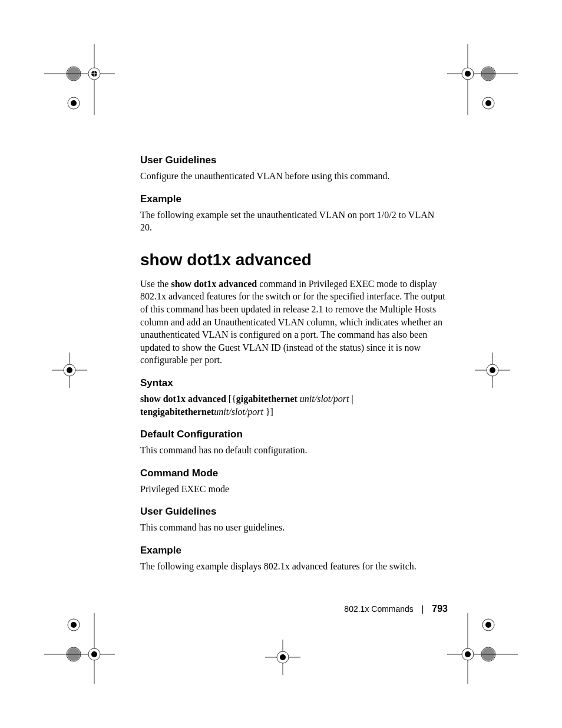 Image resolution: width=562 pixels, height=728 pixels. What do you see at coordinates (293, 160) in the screenshot?
I see `user-guidelines-heading-1: User Guidelines` at bounding box center [293, 160].